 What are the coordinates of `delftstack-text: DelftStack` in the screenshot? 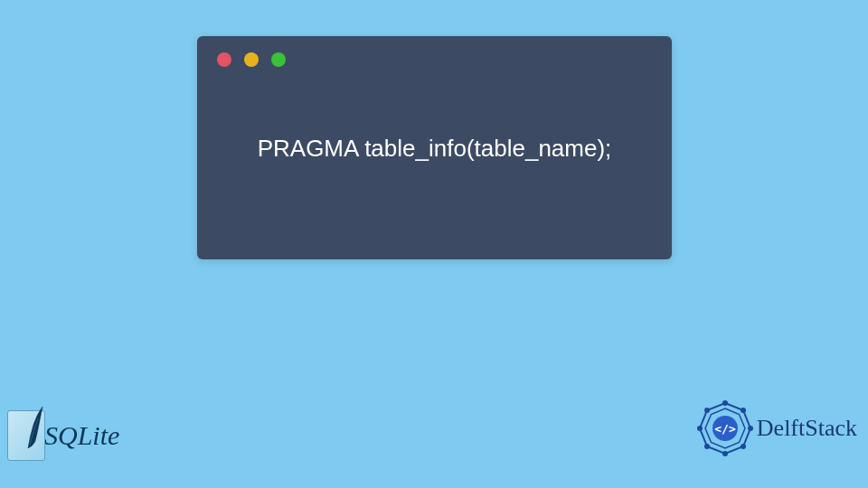 It's located at (807, 428).